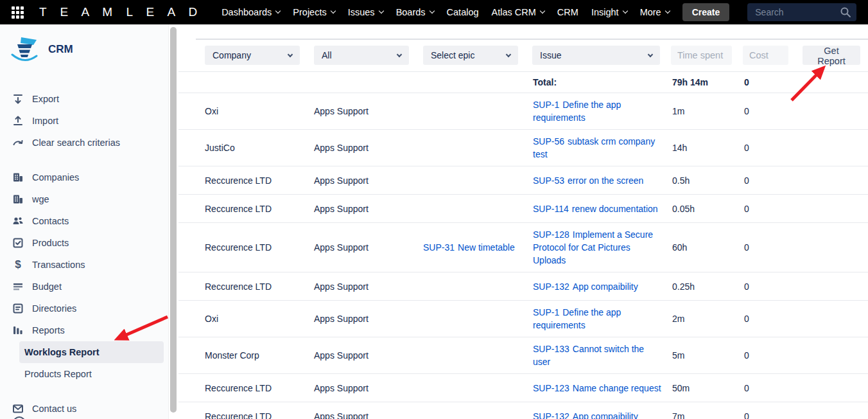  Describe the element at coordinates (84, 265) in the screenshot. I see `sidebar-item-transactions: $ Transactions` at that location.